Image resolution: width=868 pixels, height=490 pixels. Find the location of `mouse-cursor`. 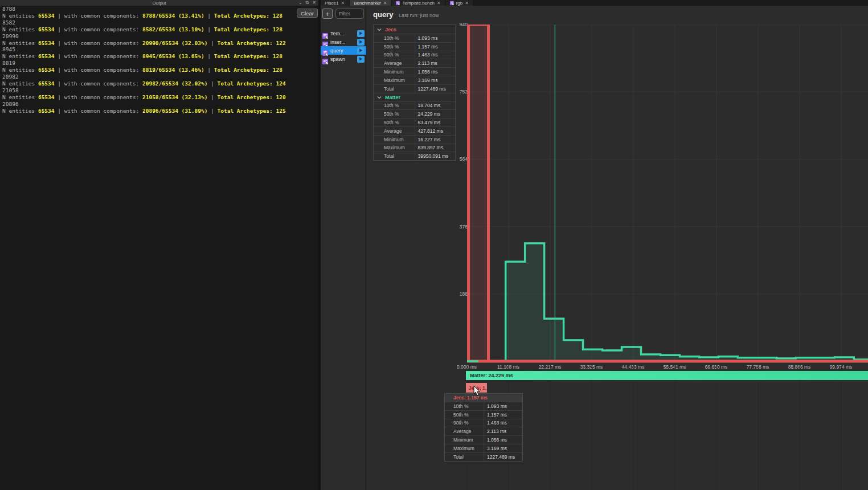

mouse-cursor is located at coordinates (477, 391).